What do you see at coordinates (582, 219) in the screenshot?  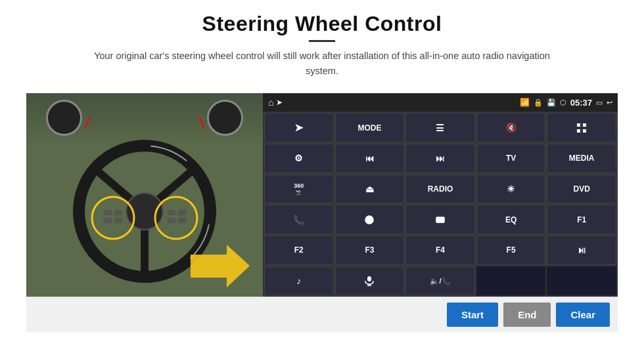 I see `grid-btn-r4c5: F1` at bounding box center [582, 219].